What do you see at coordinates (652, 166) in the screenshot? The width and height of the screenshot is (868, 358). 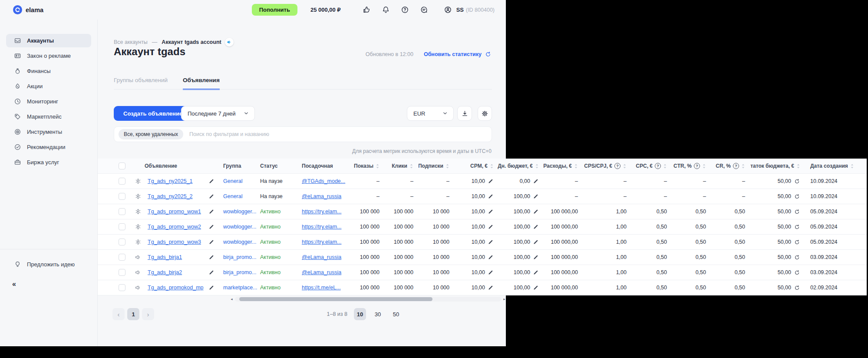 I see `column-header-cpc: CPC, €?` at bounding box center [652, 166].